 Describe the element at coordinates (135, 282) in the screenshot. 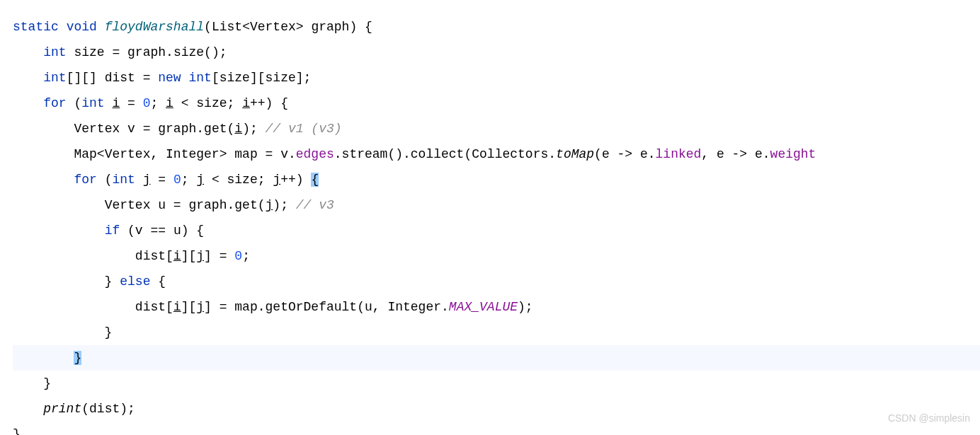

I see `kw-else: else` at that location.